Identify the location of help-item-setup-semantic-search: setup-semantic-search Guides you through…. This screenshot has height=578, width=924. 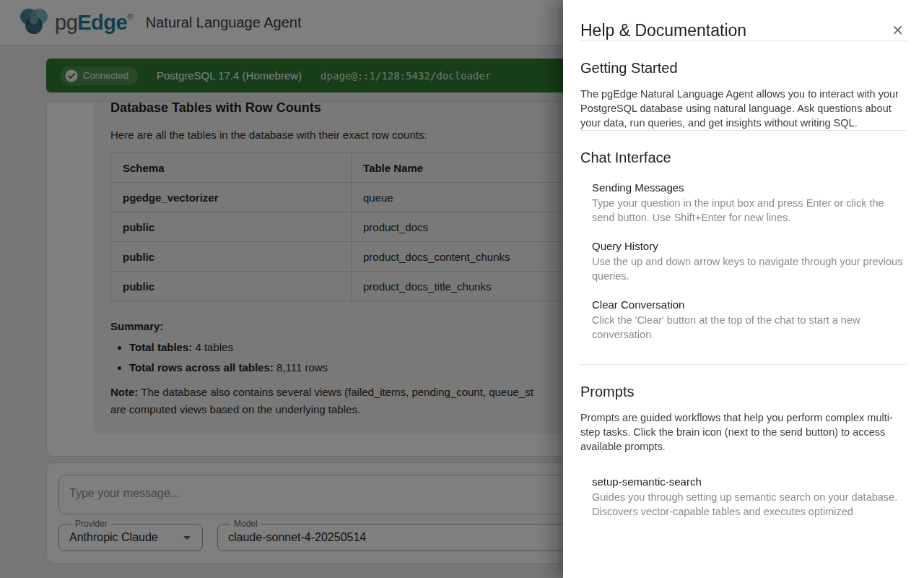
(749, 497).